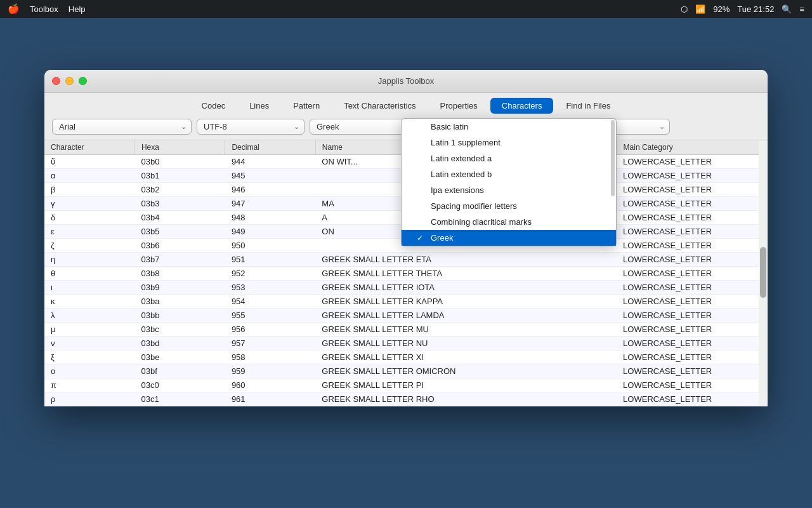 The image size is (812, 508). I want to click on apple-menu: 🍎, so click(14, 9).